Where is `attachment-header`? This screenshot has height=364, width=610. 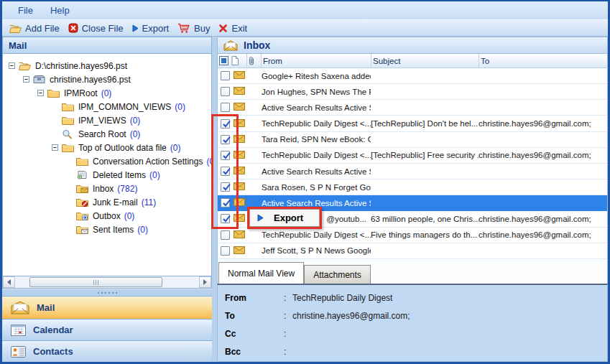
attachment-header is located at coordinates (254, 60).